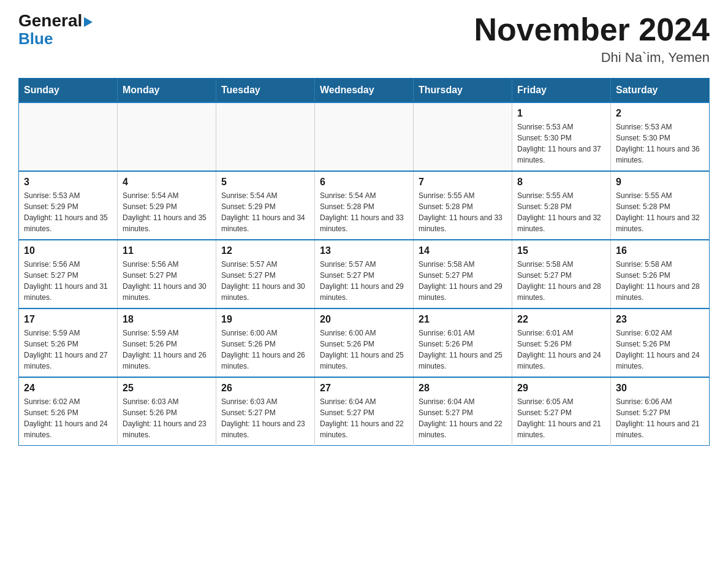 The width and height of the screenshot is (728, 563). What do you see at coordinates (364, 274) in the screenshot?
I see `calendar-cell: 13Sunrise: 5:57 AMSunset: 5:27 PMDayligh…` at bounding box center [364, 274].